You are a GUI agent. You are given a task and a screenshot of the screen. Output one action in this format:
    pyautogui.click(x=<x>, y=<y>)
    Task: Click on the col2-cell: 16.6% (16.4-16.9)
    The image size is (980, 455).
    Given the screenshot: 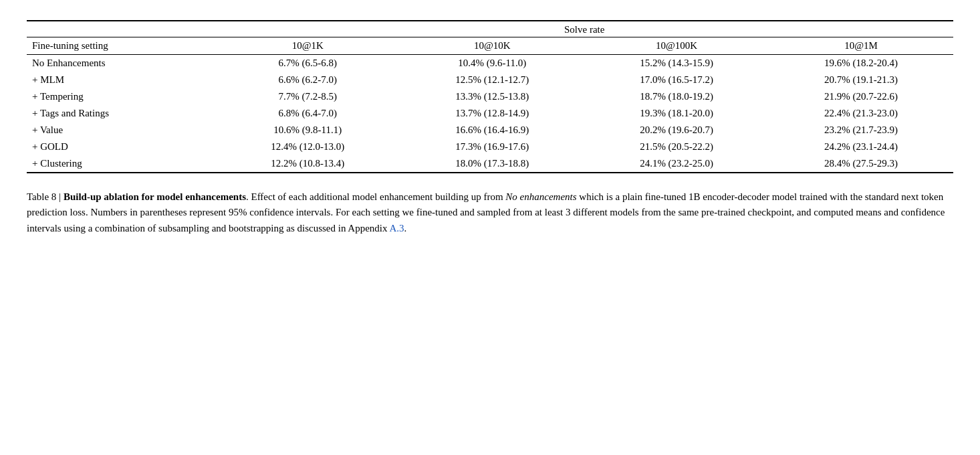 What is the action you would take?
    pyautogui.click(x=492, y=130)
    